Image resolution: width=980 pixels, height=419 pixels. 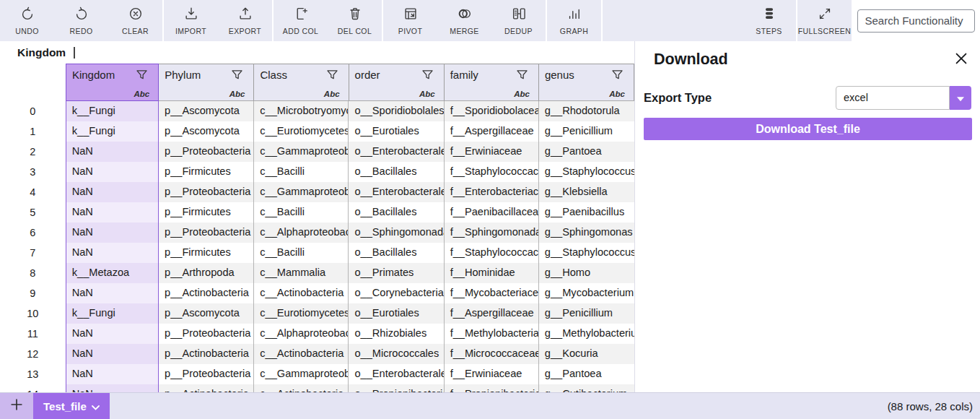 What do you see at coordinates (492, 334) in the screenshot?
I see `cell: f__Methylobacteriaceae` at bounding box center [492, 334].